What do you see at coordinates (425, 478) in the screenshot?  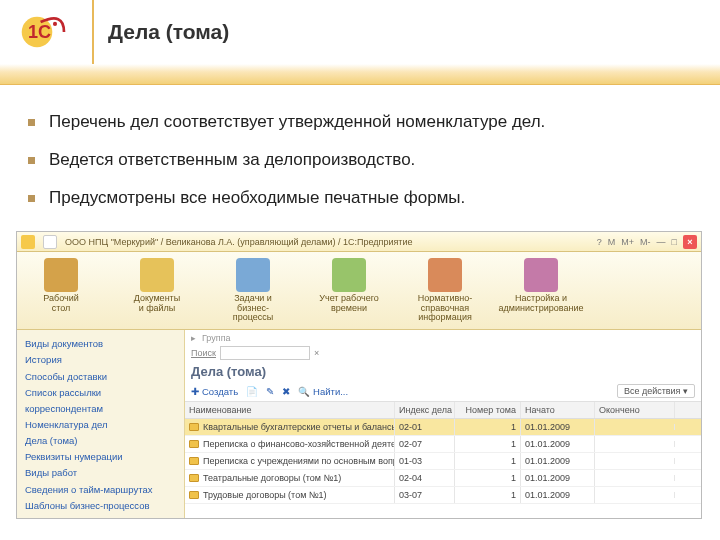 I see `cell-index: 02-04` at bounding box center [425, 478].